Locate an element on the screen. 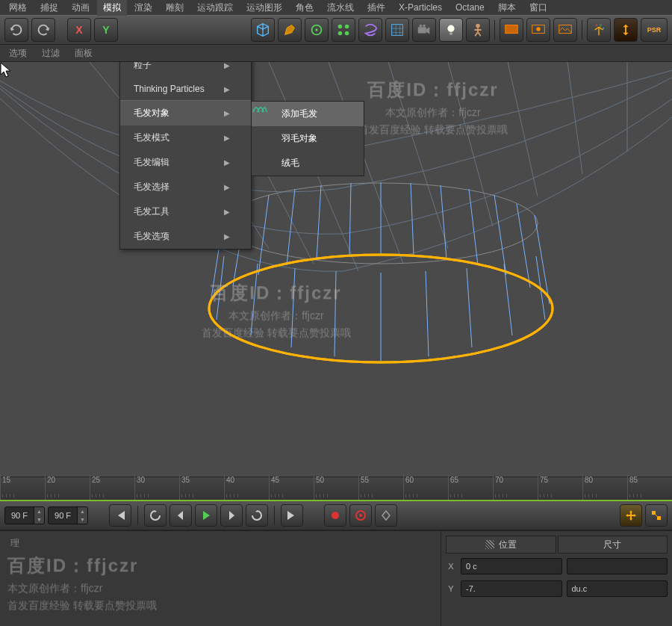 The height and width of the screenshot is (626, 672). render-view-button is located at coordinates (511, 30).